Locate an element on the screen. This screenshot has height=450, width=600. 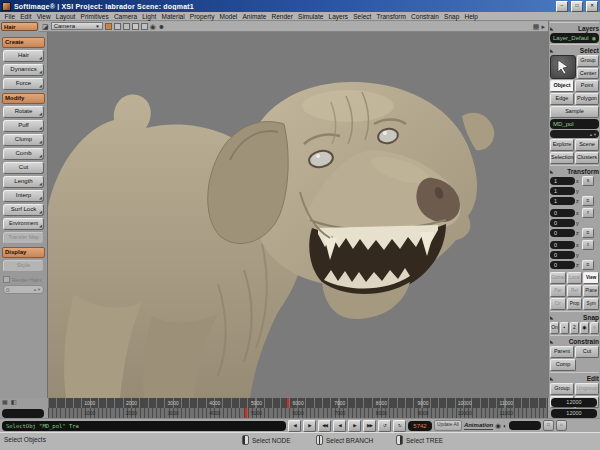
rotate-add-icon: ≡ is located at coordinates (588, 233).